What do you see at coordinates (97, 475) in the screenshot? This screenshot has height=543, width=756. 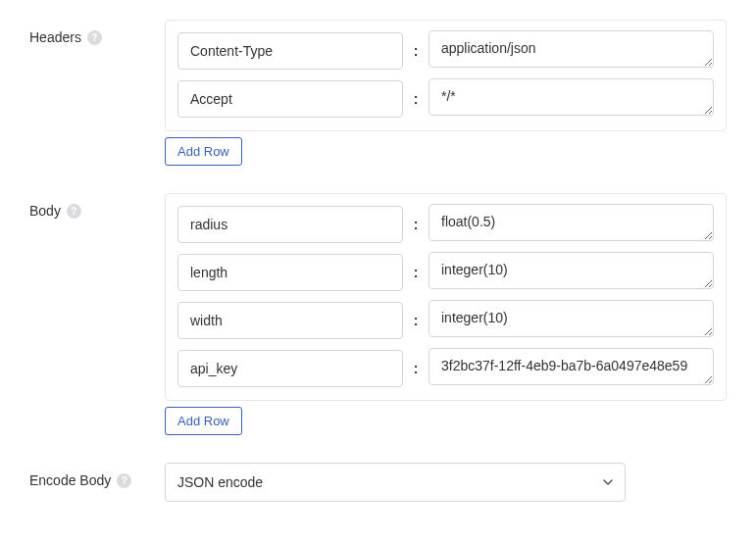 I see `encode-body-label-col: Encode Body ?` at bounding box center [97, 475].